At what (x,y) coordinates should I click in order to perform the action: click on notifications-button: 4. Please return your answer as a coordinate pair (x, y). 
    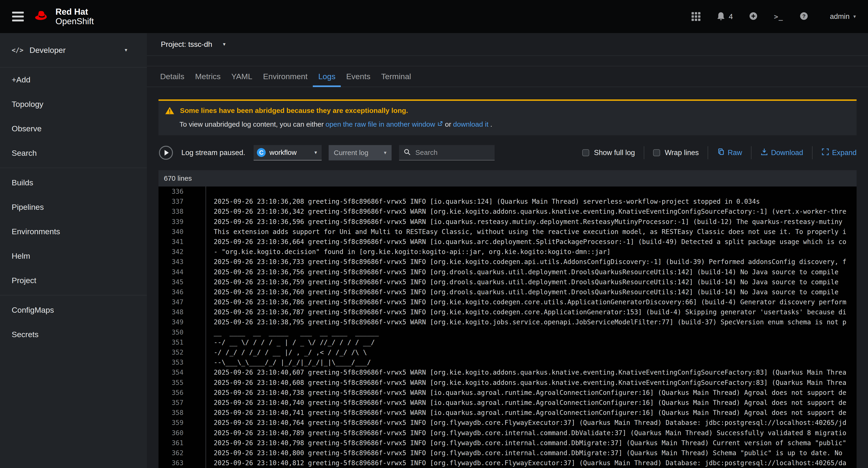
    Looking at the image, I should click on (724, 16).